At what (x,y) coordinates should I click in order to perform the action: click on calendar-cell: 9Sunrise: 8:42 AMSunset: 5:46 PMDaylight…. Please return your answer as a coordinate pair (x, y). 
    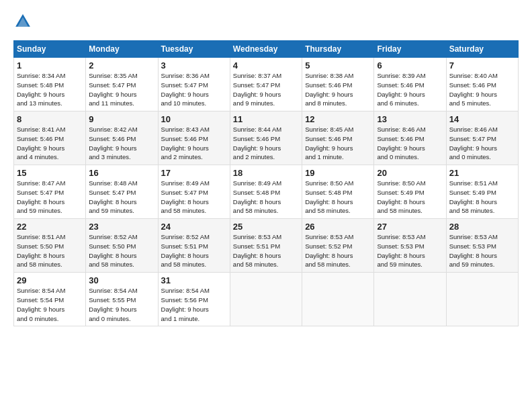
    Looking at the image, I should click on (122, 138).